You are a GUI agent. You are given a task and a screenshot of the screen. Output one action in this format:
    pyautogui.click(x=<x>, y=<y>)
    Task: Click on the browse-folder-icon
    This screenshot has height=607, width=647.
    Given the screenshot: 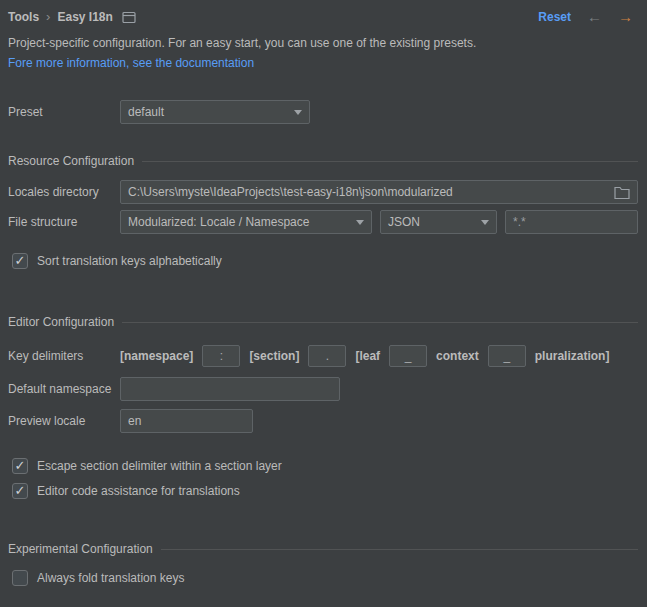 What is the action you would take?
    pyautogui.click(x=622, y=192)
    